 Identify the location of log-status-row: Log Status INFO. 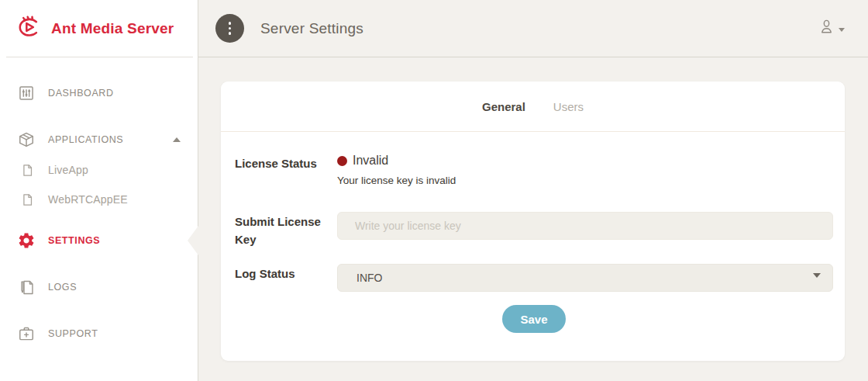
(534, 278).